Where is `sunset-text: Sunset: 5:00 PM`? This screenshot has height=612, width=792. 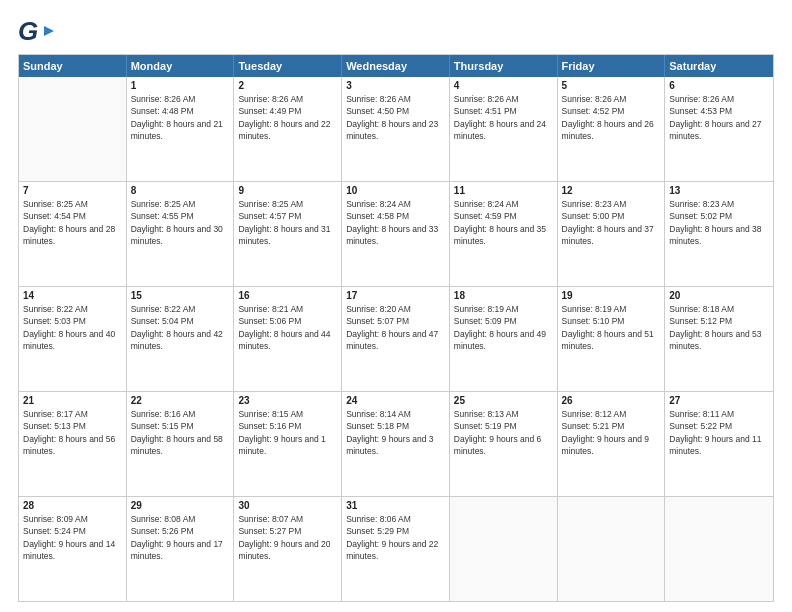
sunset-text: Sunset: 5:00 PM is located at coordinates (612, 216).